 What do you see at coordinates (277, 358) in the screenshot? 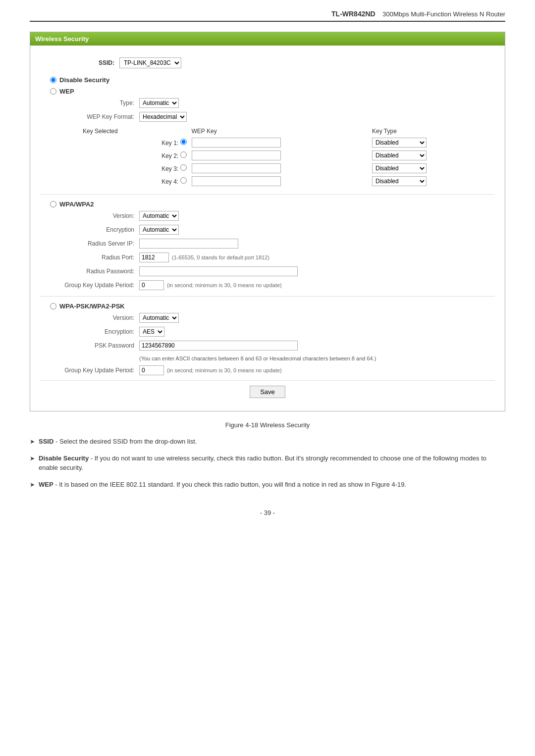
I see `psk-hint-row: (You can enter ASCII characters between …` at bounding box center [277, 358].